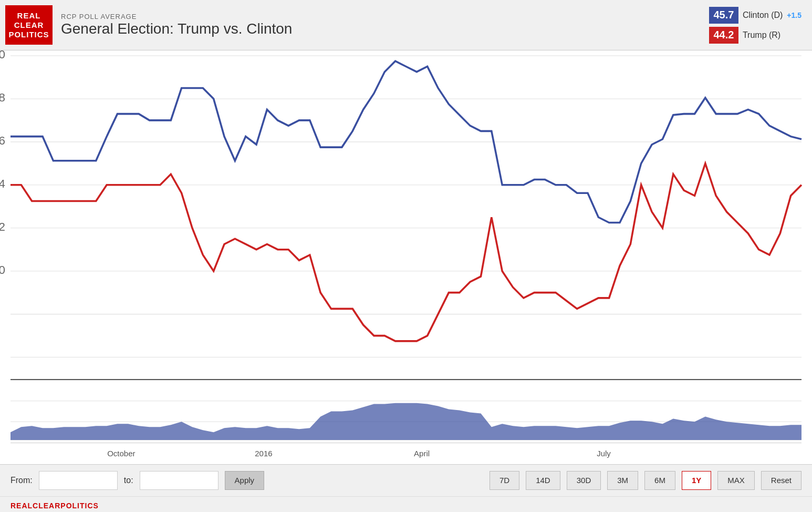  What do you see at coordinates (149, 25) in the screenshot?
I see `header-left: REALCLEARPOLITICS RCP POLL AVERAGE Gener…` at bounding box center [149, 25].